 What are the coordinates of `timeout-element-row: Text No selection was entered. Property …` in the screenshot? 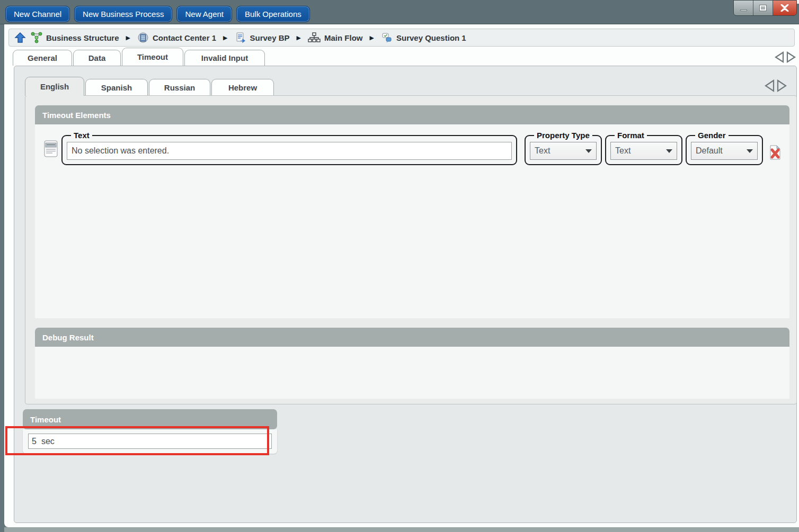 It's located at (413, 148).